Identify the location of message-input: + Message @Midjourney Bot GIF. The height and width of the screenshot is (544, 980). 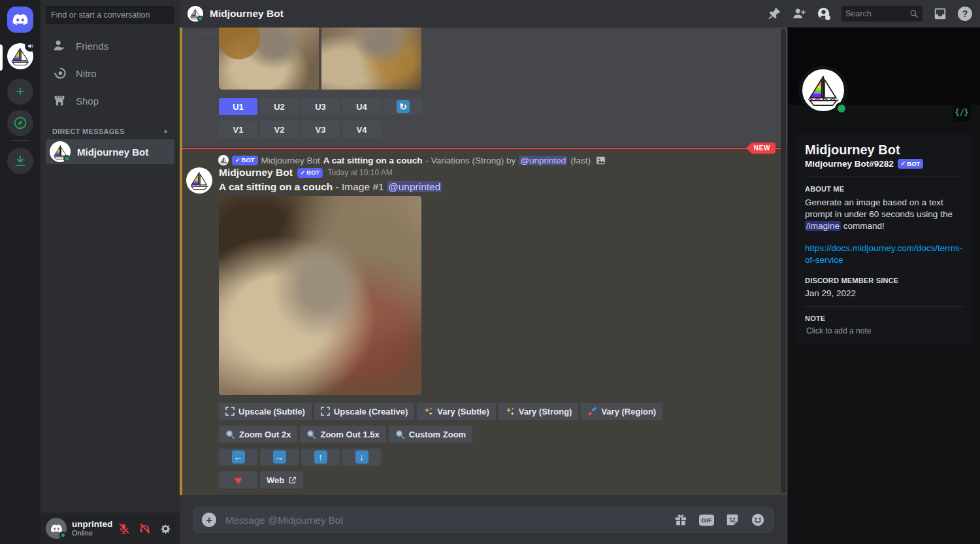
(483, 520).